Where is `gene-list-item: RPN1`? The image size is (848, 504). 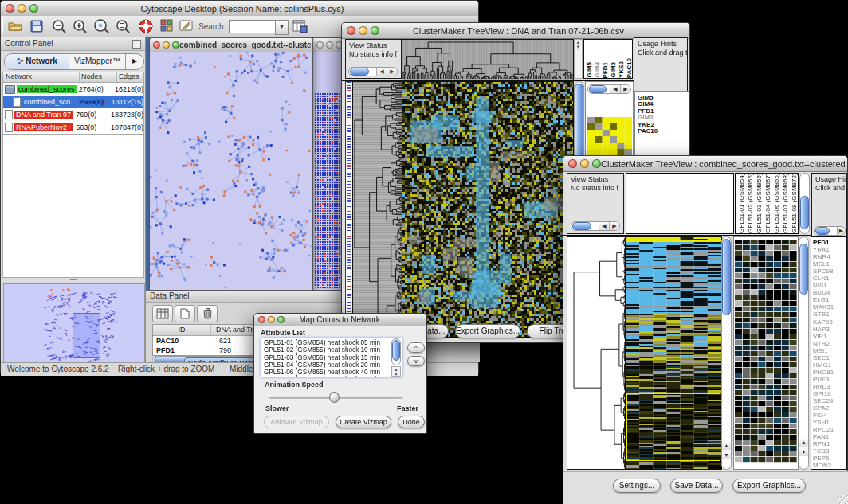 gene-list-item: RPN1 is located at coordinates (830, 444).